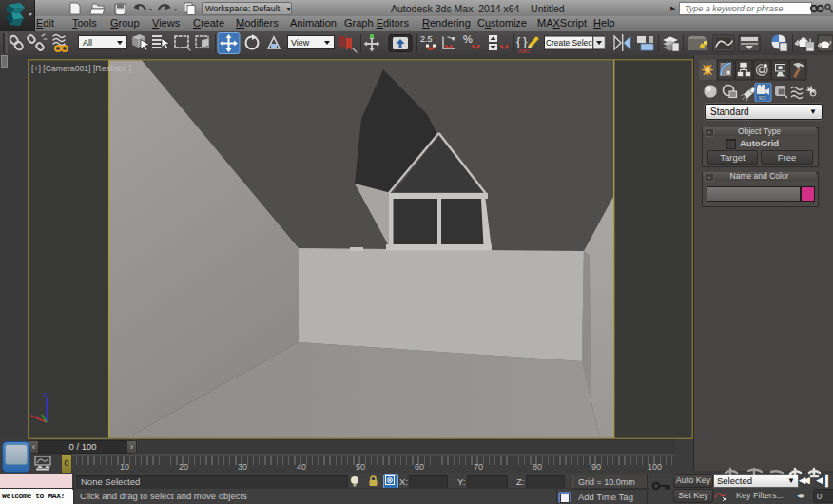 The height and width of the screenshot is (504, 833). I want to click on svg-text: 2.5, so click(426, 39).